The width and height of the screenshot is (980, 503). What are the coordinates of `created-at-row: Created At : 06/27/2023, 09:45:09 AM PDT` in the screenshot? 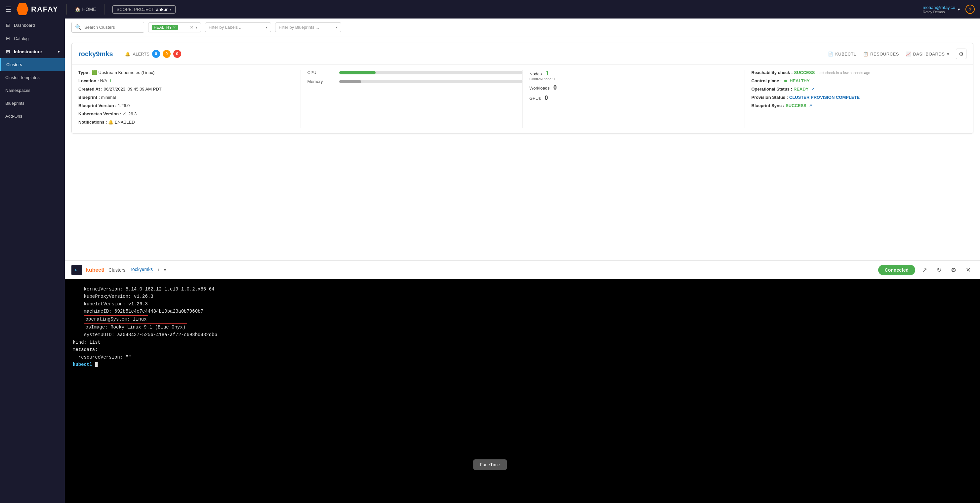 It's located at (186, 89).